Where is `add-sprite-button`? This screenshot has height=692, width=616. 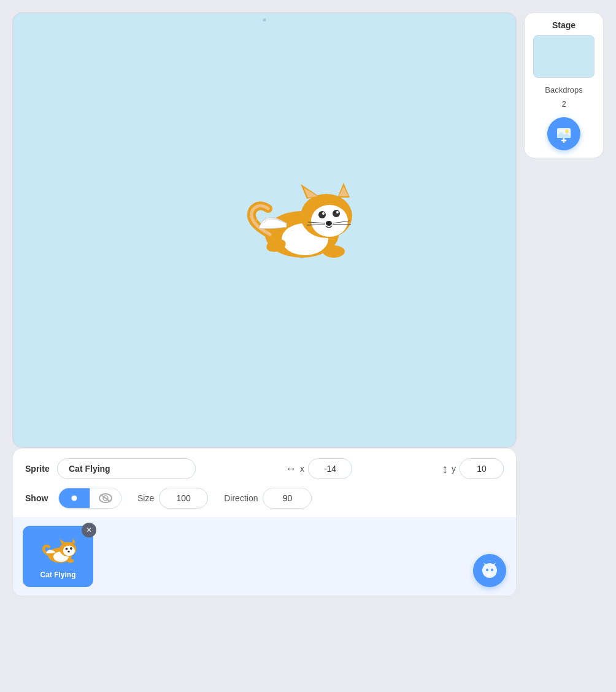
add-sprite-button is located at coordinates (490, 571).